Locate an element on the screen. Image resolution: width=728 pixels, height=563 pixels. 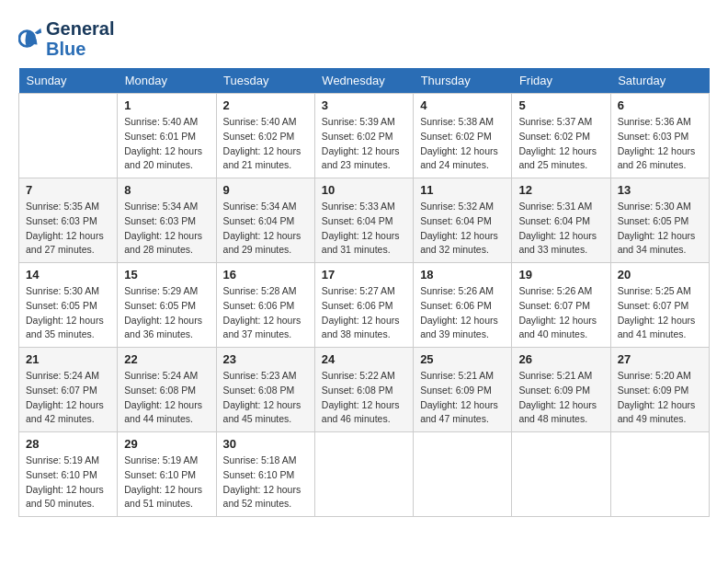
day-info: Sunrise: 5:18 AMSunset: 6:10 PMDaylight:… is located at coordinates (266, 482).